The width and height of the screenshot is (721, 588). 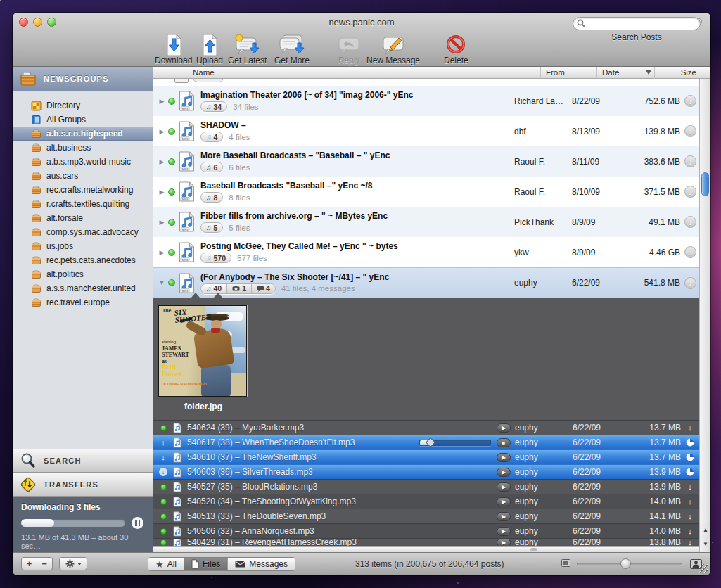 What do you see at coordinates (83, 260) in the screenshot?
I see `sidebar-item-rec-pets-cats-anecdotes: rec.pets.cats.anecdotes` at bounding box center [83, 260].